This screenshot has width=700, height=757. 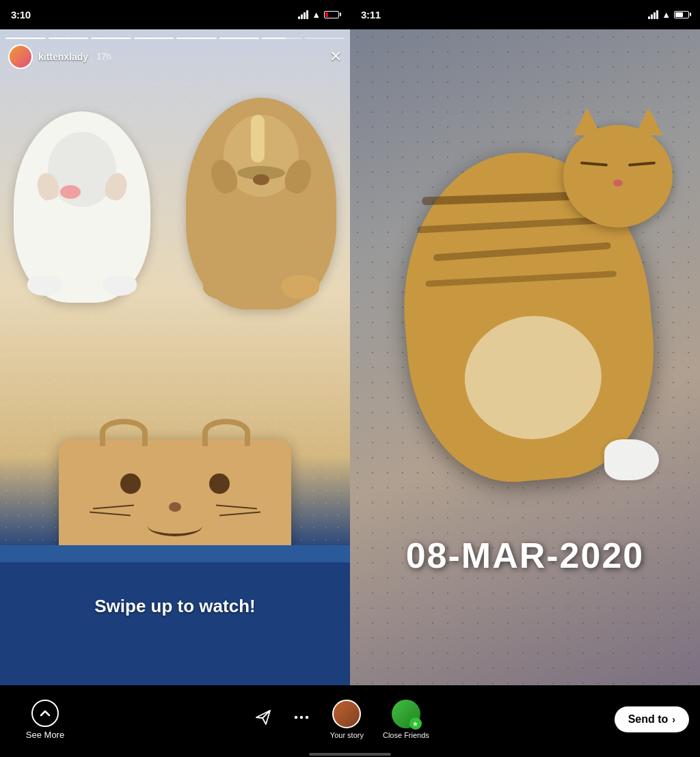 What do you see at coordinates (336, 57) in the screenshot?
I see `story-close-left: ✕` at bounding box center [336, 57].